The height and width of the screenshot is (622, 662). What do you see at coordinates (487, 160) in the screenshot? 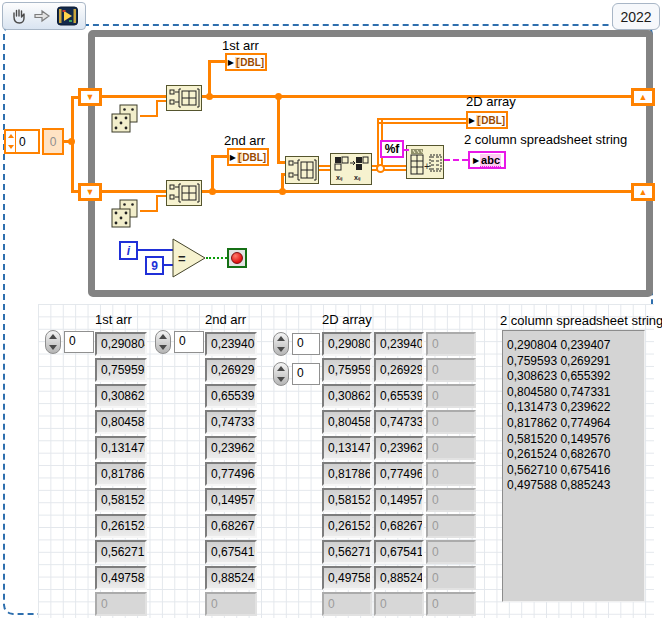
I see `spreadsheet-string-terminal: ▶abc` at bounding box center [487, 160].